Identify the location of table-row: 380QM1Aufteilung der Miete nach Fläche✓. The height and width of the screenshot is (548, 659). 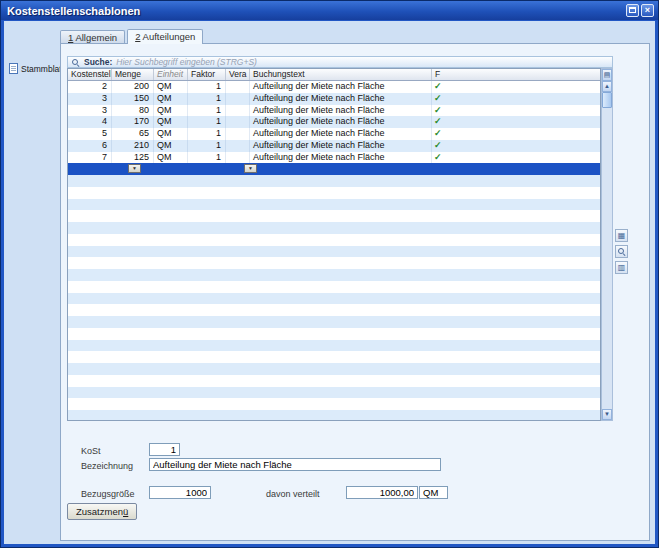
(334, 111).